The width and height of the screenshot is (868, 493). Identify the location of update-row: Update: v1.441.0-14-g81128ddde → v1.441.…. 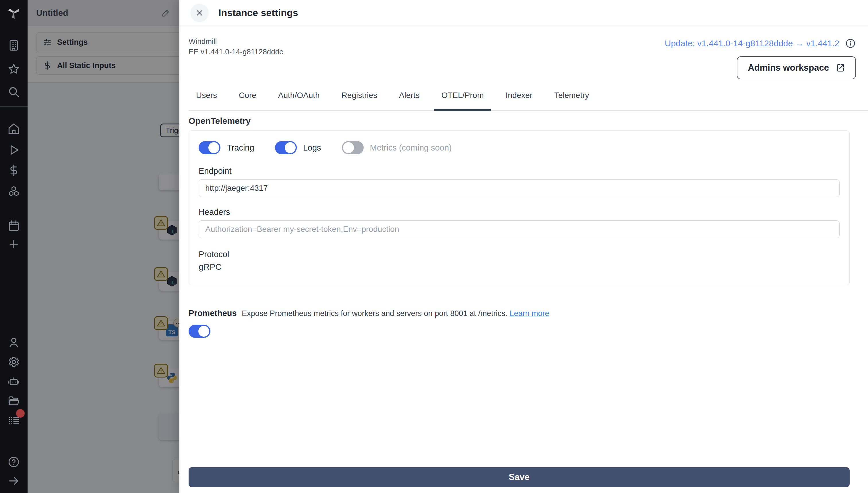
(760, 43).